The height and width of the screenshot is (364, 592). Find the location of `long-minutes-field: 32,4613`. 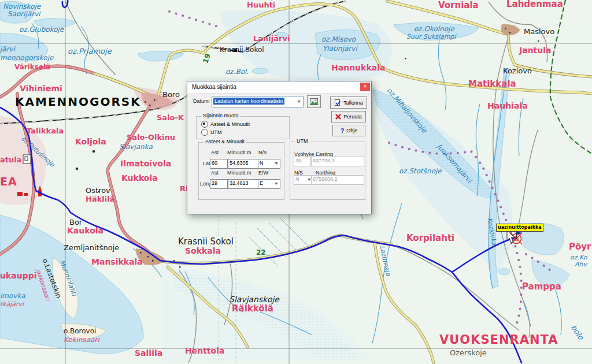

long-minutes-field: 32,4613 is located at coordinates (243, 184).